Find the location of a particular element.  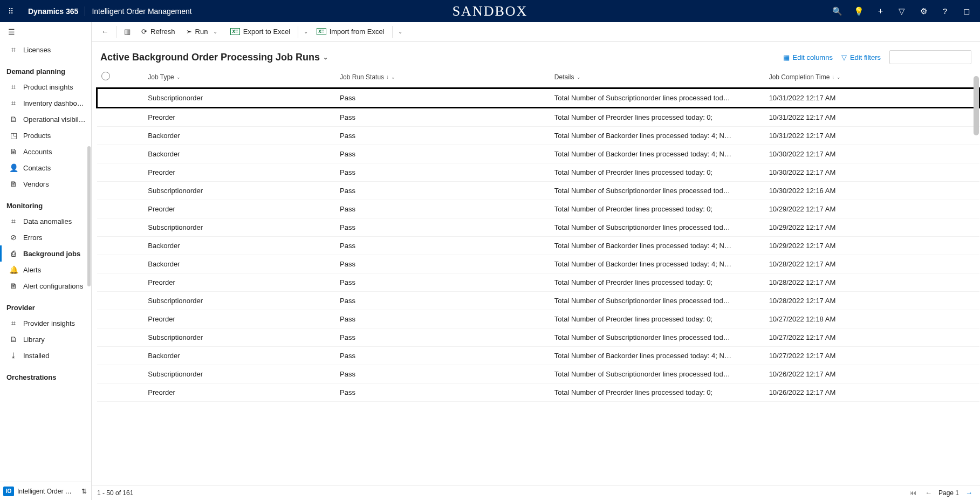

sidebar-item: ⌗Licenses is located at coordinates (45, 50).